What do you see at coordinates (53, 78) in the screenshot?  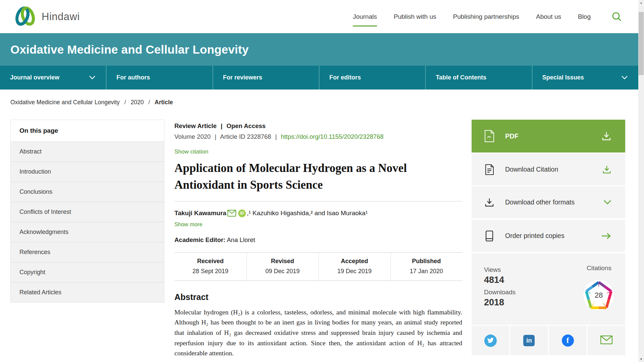 I see `jnav-journal-overview: Journal overview` at bounding box center [53, 78].